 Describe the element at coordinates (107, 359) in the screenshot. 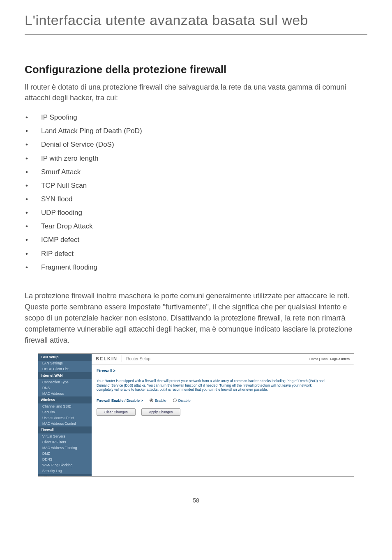

I see `brand-logo: BELKIN` at that location.